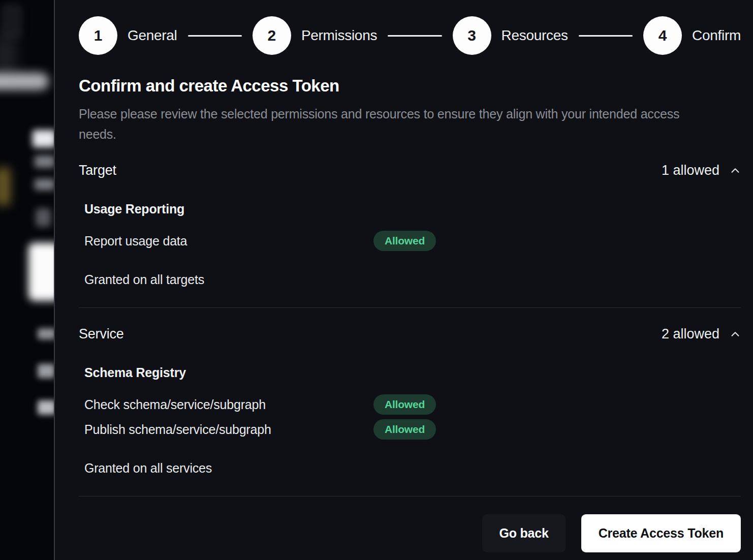 The height and width of the screenshot is (560, 753). Describe the element at coordinates (535, 36) in the screenshot. I see `step-label: Resources` at that location.